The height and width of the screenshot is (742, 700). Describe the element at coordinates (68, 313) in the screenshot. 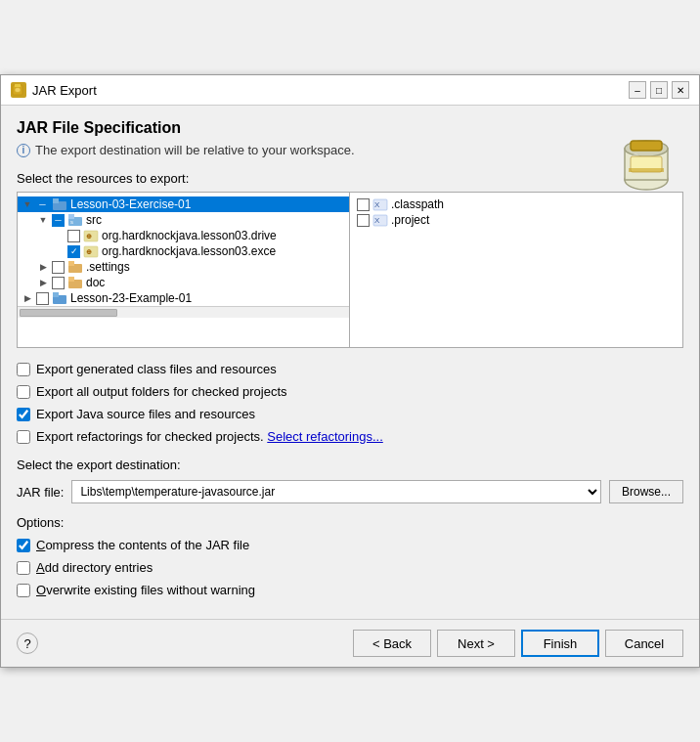

I see `scrollbar-thumb` at that location.